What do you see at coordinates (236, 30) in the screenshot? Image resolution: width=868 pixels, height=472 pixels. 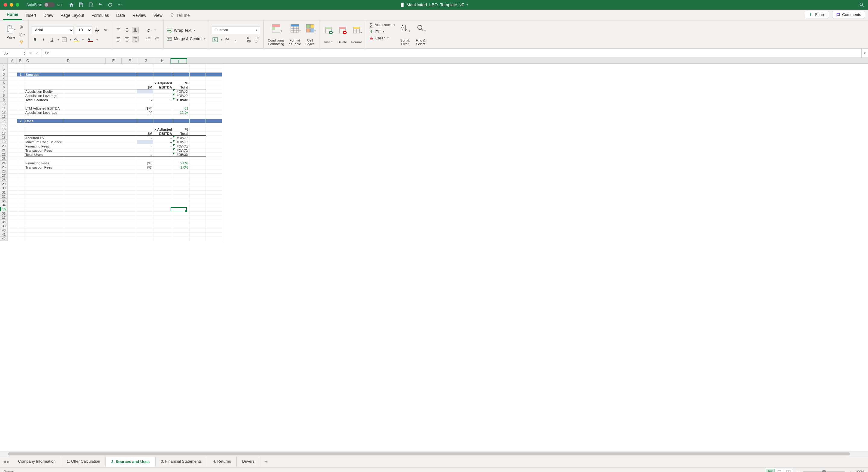 I see `number-format-select: Custom ▾` at bounding box center [236, 30].